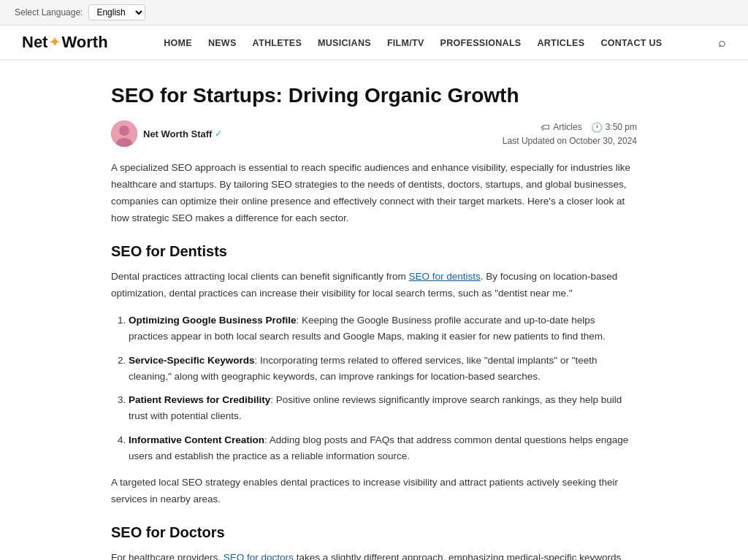 The width and height of the screenshot is (748, 560). Describe the element at coordinates (383, 369) in the screenshot. I see `list-item: Service-Specific Keywords: Incorporating…` at that location.